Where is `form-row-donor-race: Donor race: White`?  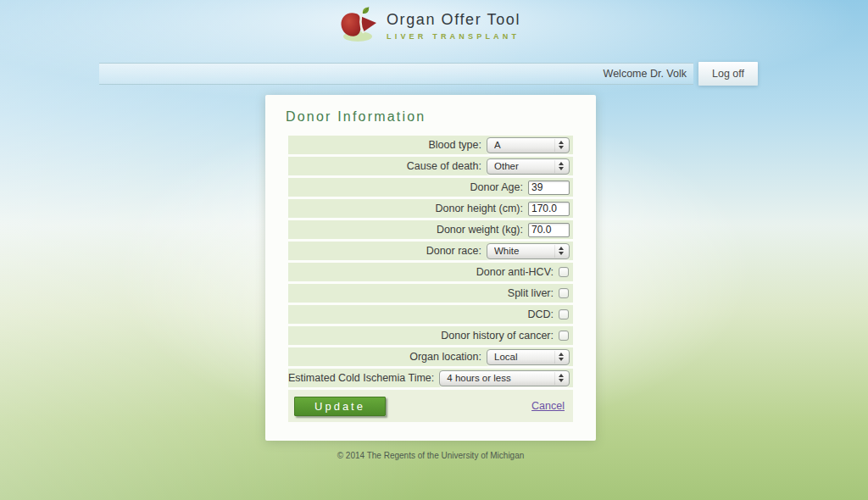 form-row-donor-race: Donor race: White is located at coordinates (431, 251).